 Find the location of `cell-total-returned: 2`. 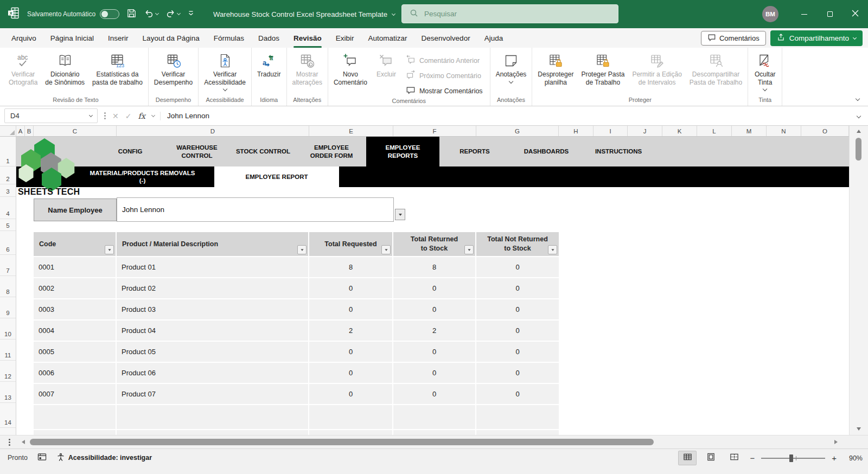

cell-total-returned: 2 is located at coordinates (434, 331).